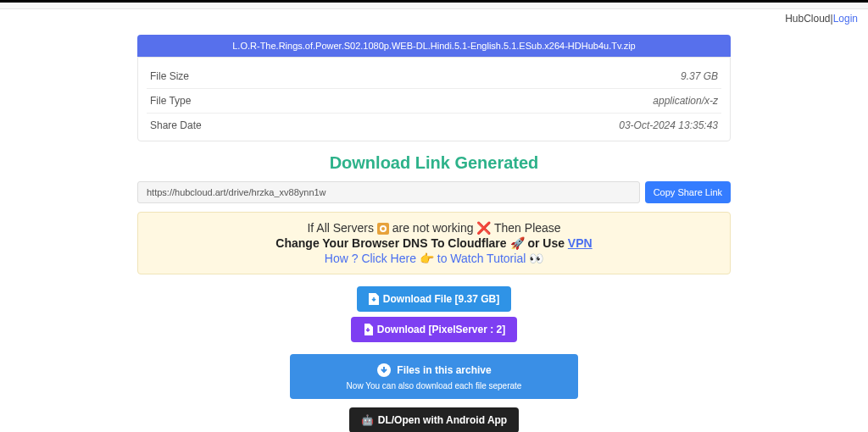 This screenshot has width=868, height=432. What do you see at coordinates (434, 314) in the screenshot?
I see `download-buttons: Download File [9.37 GB] Download [PixelS…` at bounding box center [434, 314].